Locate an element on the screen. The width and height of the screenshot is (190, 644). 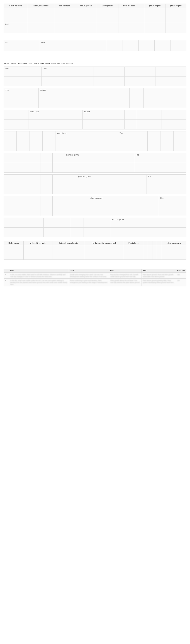
data-cell-2-5: 1/8 is located at coordinates (181, 282).